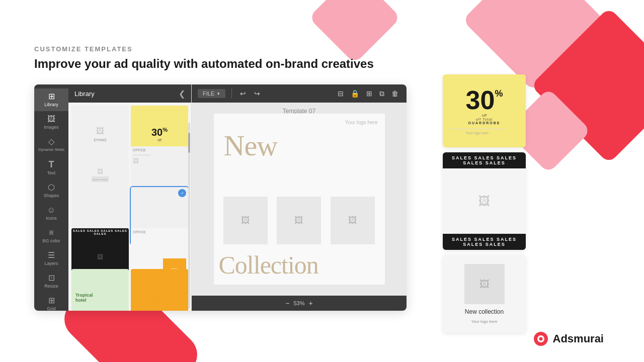 The height and width of the screenshot is (362, 644). I want to click on sidebar: ⊞ Library 🖼 Images ◇ Dynamic fields T Te…, so click(51, 198).